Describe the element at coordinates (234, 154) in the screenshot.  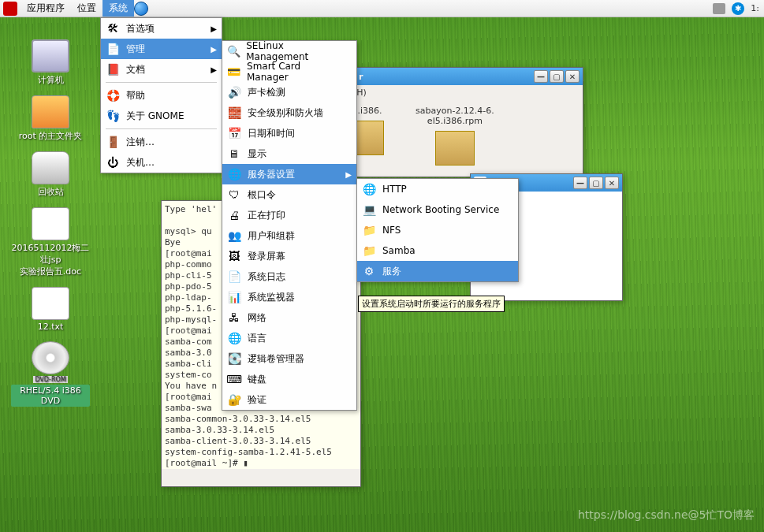
I see `display-icon: 🖥` at that location.